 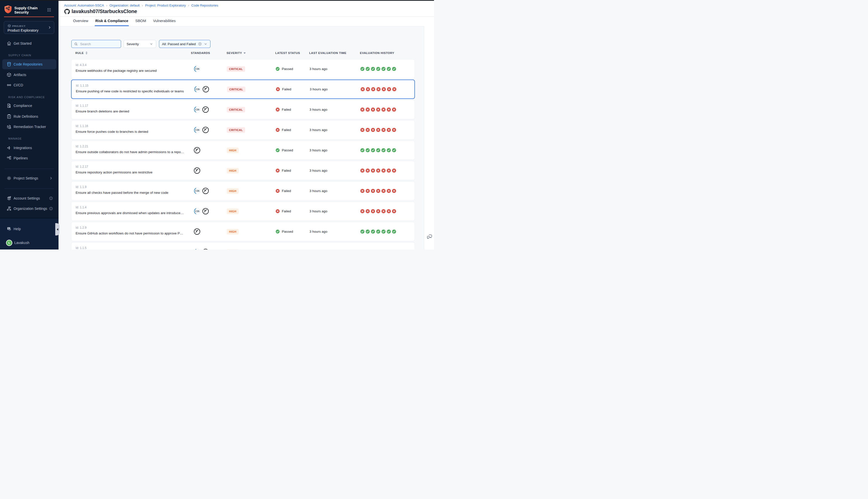 I want to click on org-gear-icon, so click(x=9, y=208).